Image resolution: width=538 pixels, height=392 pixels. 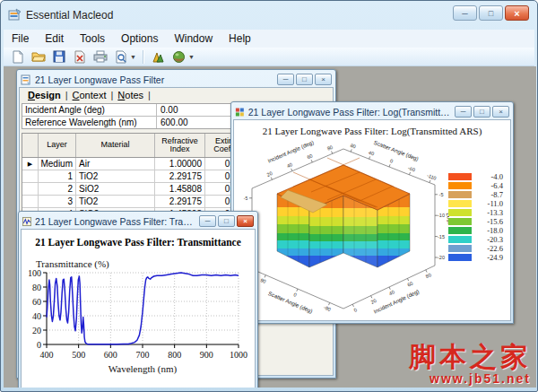 I want to click on performance-plot-button, so click(x=159, y=57).